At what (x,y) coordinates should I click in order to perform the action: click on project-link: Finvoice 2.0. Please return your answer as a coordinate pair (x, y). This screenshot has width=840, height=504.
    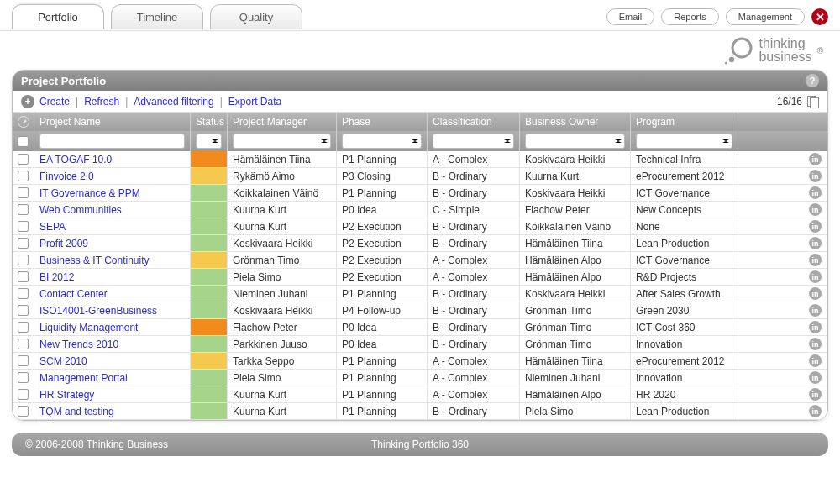
    Looking at the image, I should click on (67, 176).